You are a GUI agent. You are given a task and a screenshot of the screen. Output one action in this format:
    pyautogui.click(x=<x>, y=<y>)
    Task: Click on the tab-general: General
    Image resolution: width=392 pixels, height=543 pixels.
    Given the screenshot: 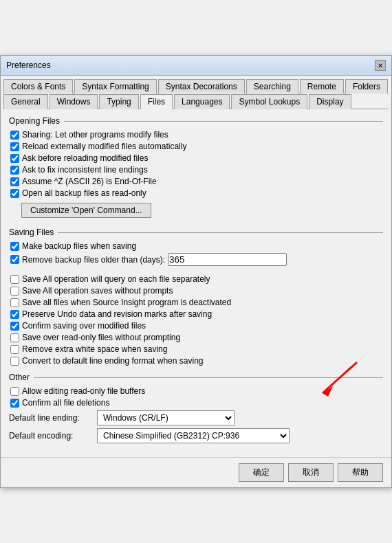 What is the action you would take?
    pyautogui.click(x=26, y=102)
    